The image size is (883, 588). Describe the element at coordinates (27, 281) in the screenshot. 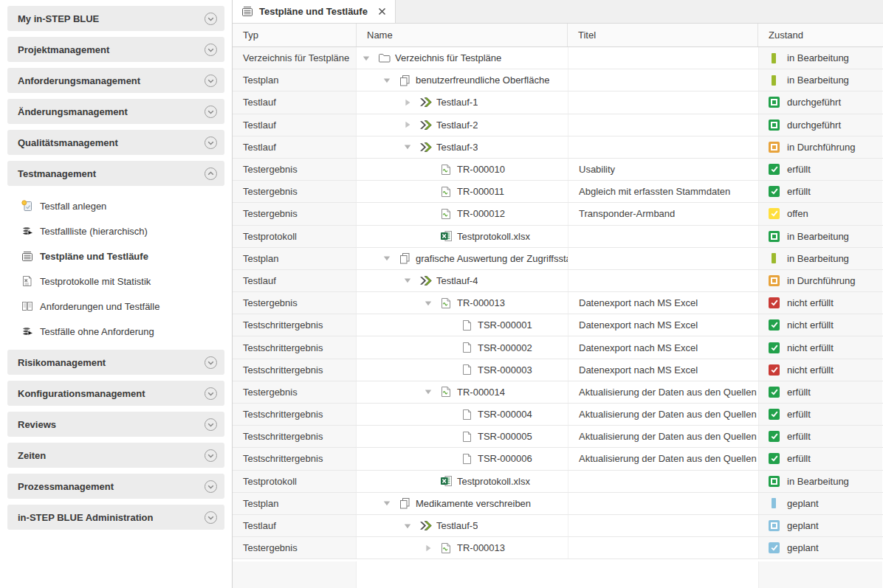

I see `excel-doc-icon` at that location.